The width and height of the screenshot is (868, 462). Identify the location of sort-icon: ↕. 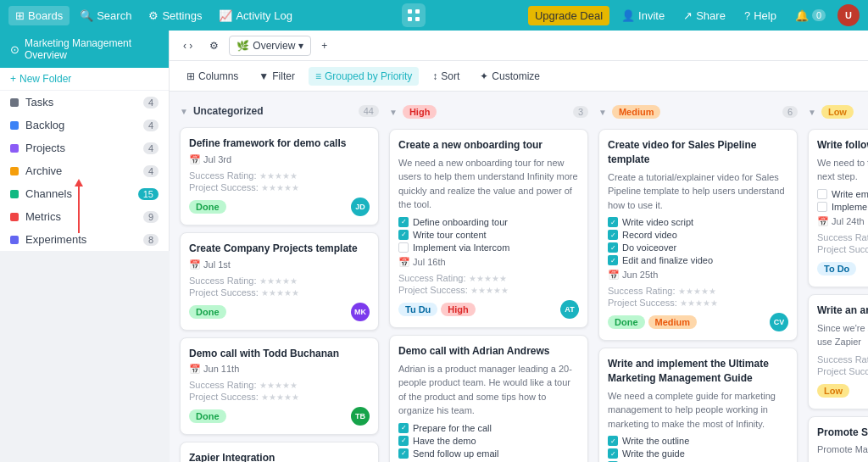
(435, 76).